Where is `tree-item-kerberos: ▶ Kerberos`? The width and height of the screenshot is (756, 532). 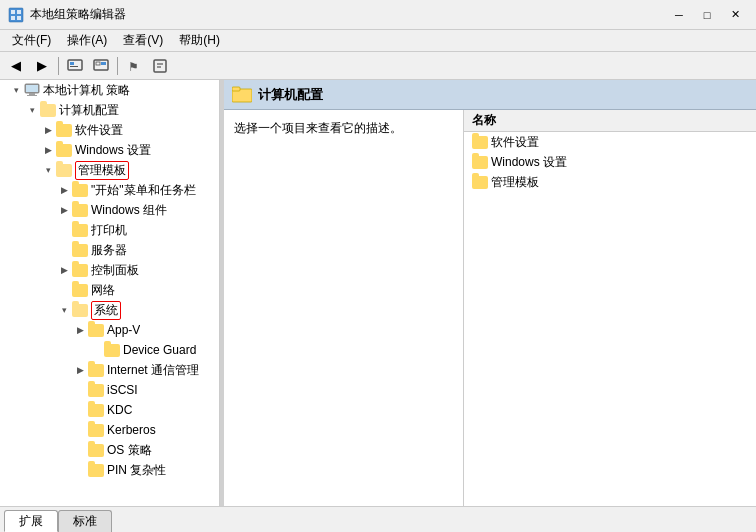
tree-item-kerberos: ▶ Kerberos is located at coordinates (110, 430).